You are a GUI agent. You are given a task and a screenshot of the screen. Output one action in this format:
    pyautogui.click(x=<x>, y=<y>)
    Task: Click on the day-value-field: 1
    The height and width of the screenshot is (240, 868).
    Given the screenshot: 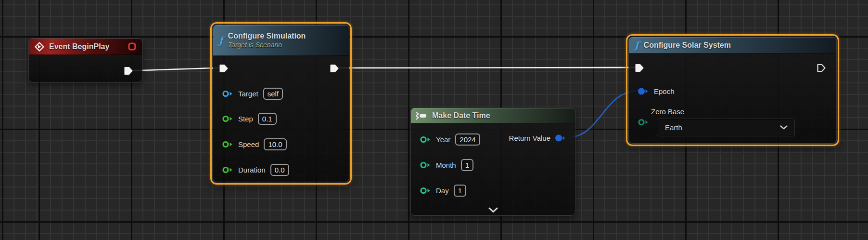 What is the action you would take?
    pyautogui.click(x=460, y=191)
    